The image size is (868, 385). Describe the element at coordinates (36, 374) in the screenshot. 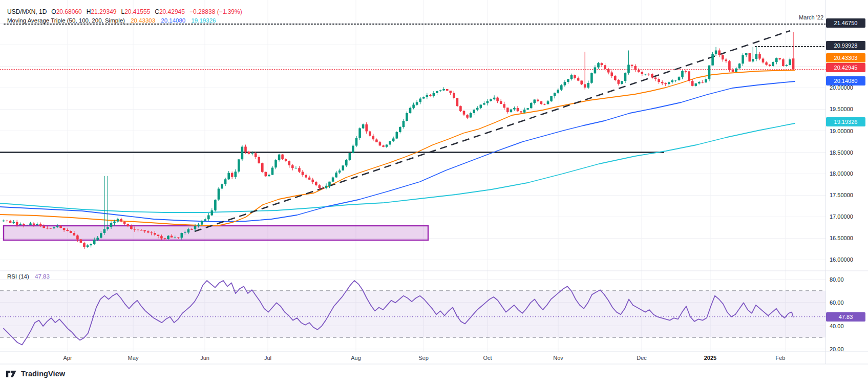

I see `tradingview-watermark: TradingView` at that location.